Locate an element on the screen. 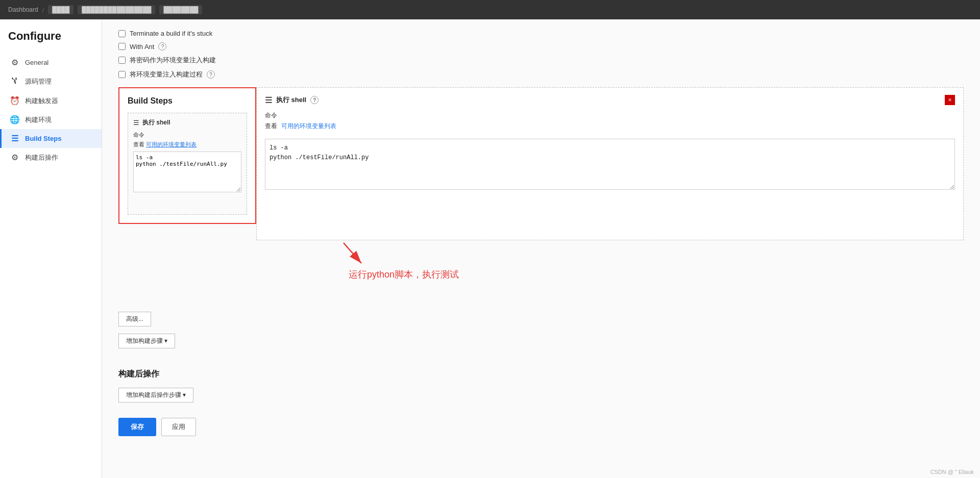 The height and width of the screenshot is (478, 980). hamburger-icon: ☰ is located at coordinates (268, 100).